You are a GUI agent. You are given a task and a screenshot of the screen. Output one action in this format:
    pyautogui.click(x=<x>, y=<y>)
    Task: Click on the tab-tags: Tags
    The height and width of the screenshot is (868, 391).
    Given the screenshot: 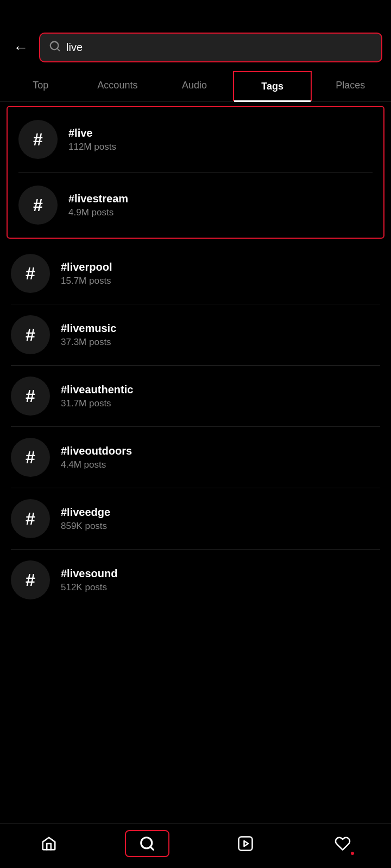 What is the action you would take?
    pyautogui.click(x=273, y=86)
    